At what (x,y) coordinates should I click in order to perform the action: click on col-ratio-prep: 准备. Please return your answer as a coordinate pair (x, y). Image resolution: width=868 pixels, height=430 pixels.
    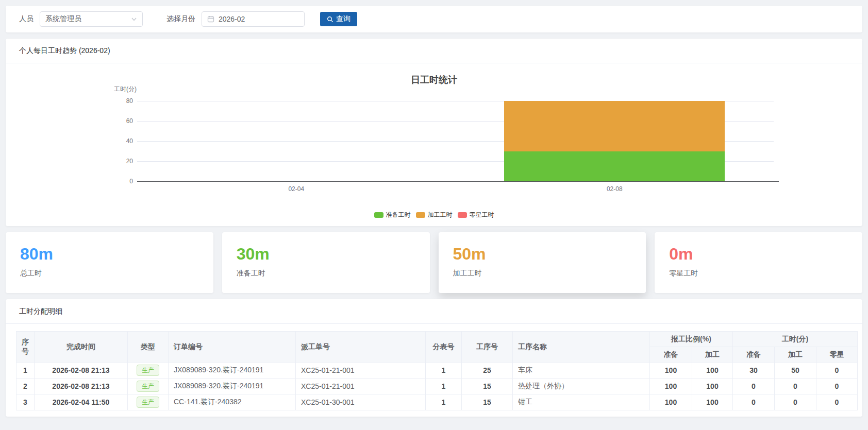
    Looking at the image, I should click on (671, 355).